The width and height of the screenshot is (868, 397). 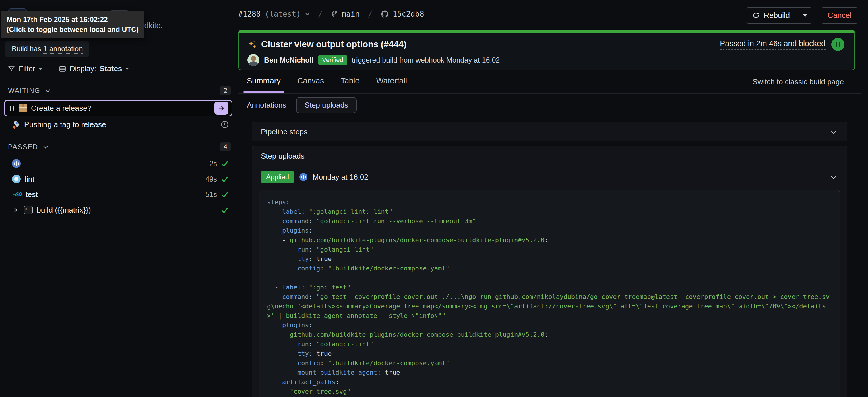 What do you see at coordinates (118, 210) in the screenshot?
I see `sidebar-step-build-matrix: >_build ({{matrix}})` at bounding box center [118, 210].